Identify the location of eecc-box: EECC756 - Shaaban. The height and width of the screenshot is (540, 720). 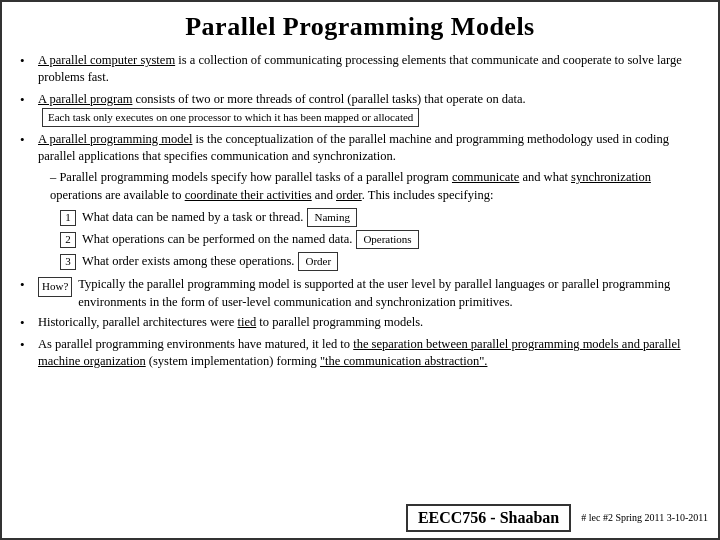
(488, 518).